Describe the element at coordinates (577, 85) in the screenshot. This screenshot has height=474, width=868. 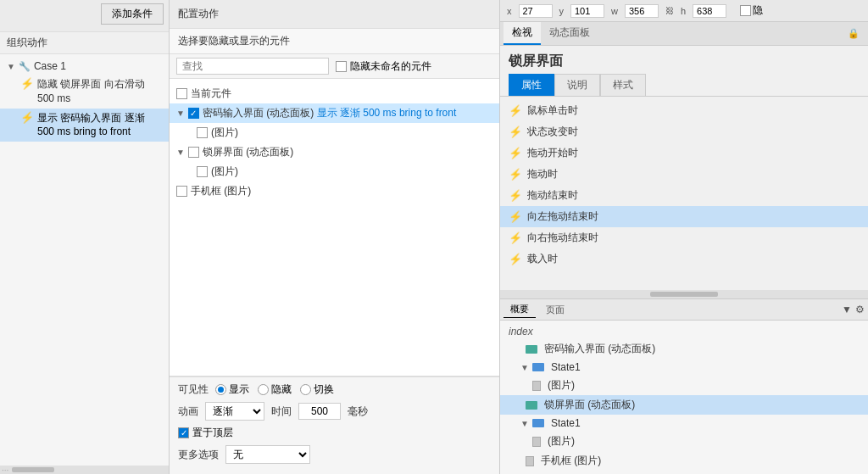
I see `prop-tab-description: 说明` at that location.